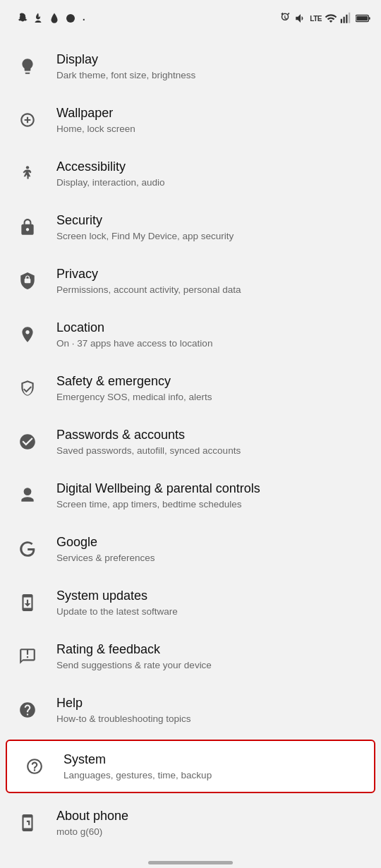 The image size is (381, 868). What do you see at coordinates (190, 281) in the screenshot?
I see `settings-item-privacy: PrivacyPermissions, account activity, pe…` at bounding box center [190, 281].